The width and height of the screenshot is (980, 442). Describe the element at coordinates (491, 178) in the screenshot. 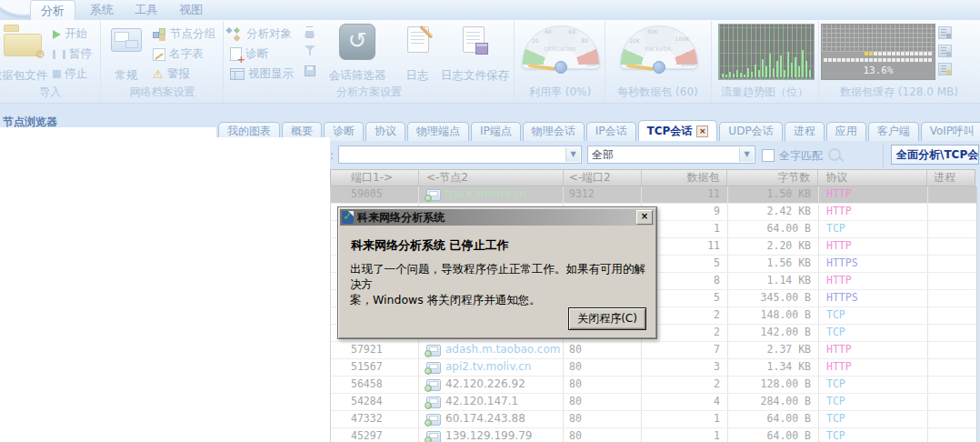

I see `column-header-node2: <-节点2` at that location.